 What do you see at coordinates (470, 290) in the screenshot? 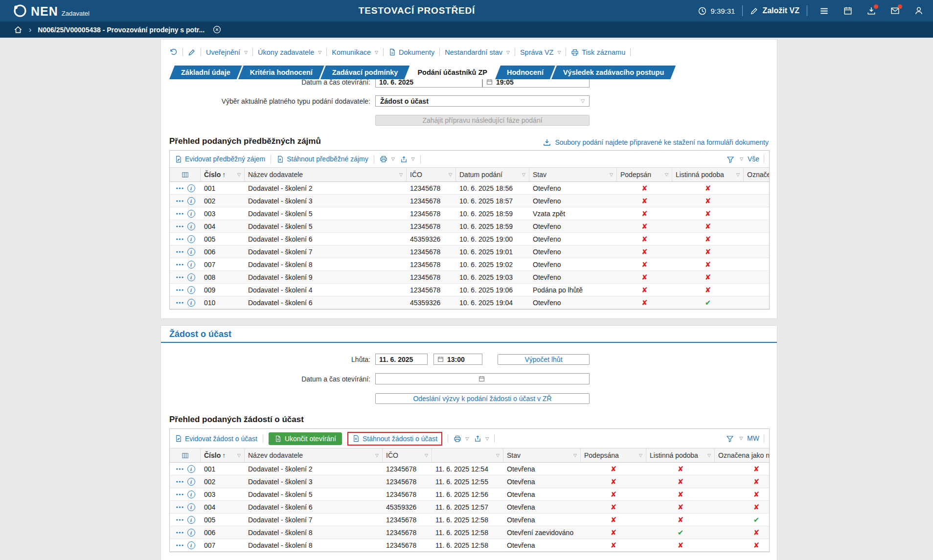
I see `table-row: i 009 Dodavatel - školení 4 12345678 10.…` at bounding box center [470, 290].